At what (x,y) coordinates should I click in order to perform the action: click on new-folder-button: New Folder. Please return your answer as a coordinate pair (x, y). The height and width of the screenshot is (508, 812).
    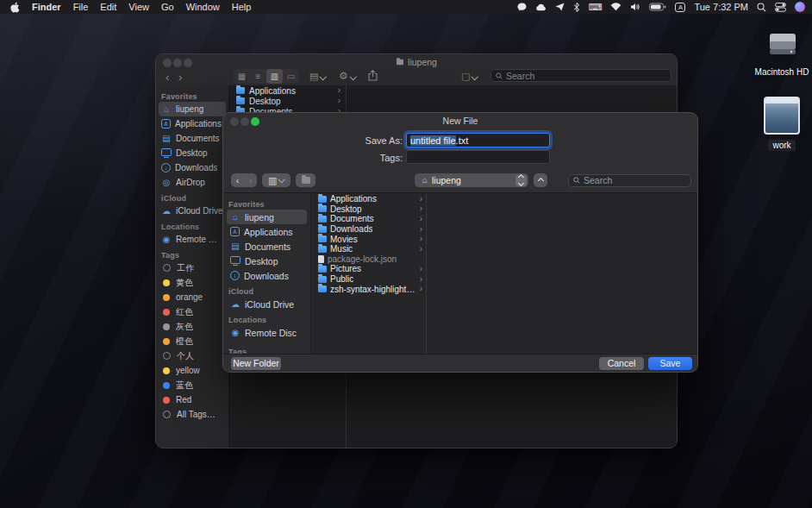
    Looking at the image, I should click on (256, 364).